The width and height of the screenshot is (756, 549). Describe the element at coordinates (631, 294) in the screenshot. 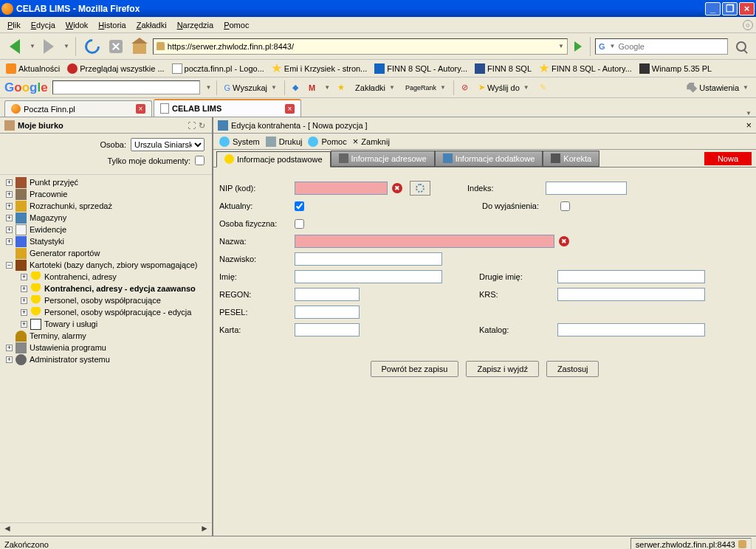

I see `krs-input` at that location.